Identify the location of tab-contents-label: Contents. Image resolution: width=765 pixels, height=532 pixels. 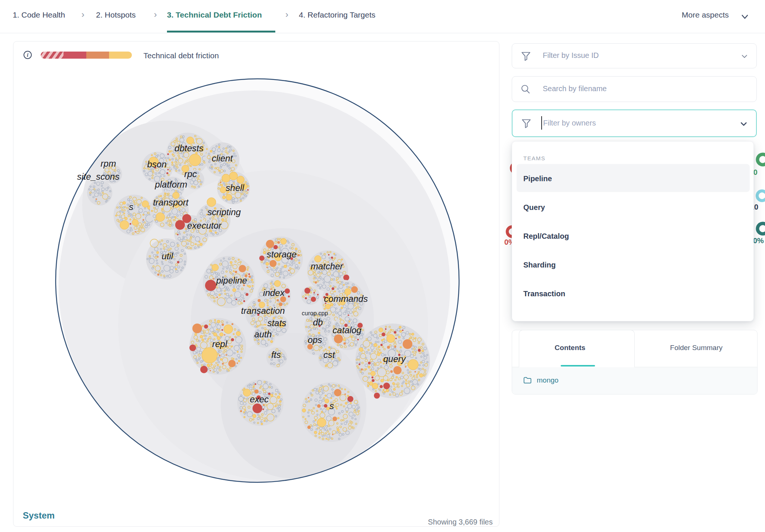
(570, 348).